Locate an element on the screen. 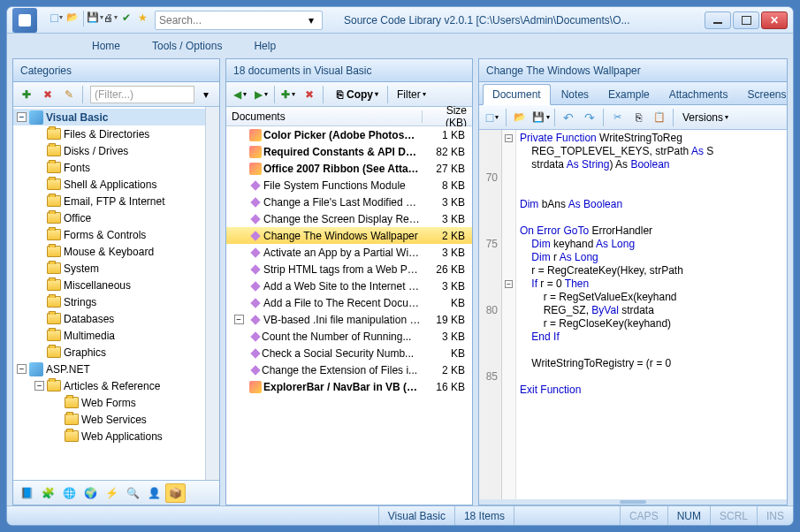 The image size is (800, 532). redo-button is located at coordinates (590, 118).